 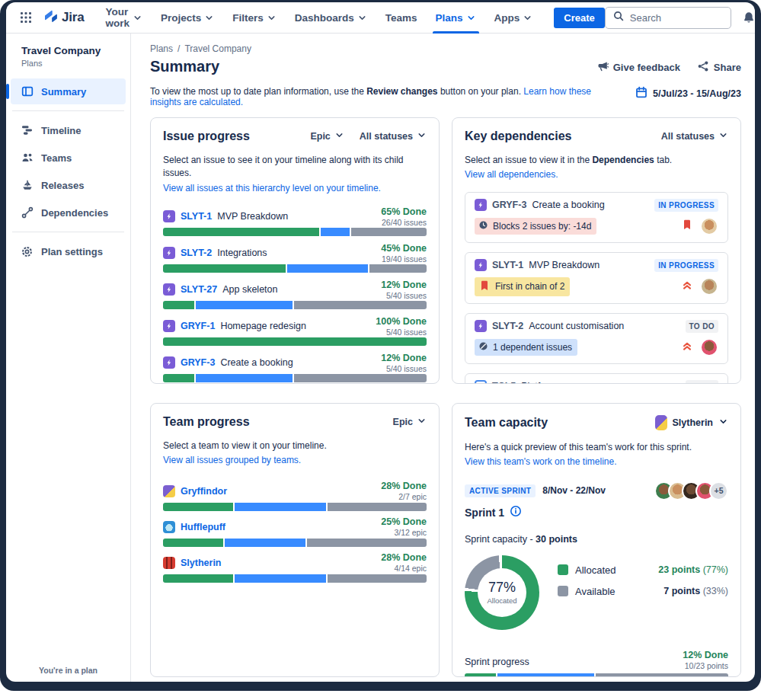 What do you see at coordinates (696, 591) in the screenshot?
I see `legend-value: 7 points (33%)` at bounding box center [696, 591].